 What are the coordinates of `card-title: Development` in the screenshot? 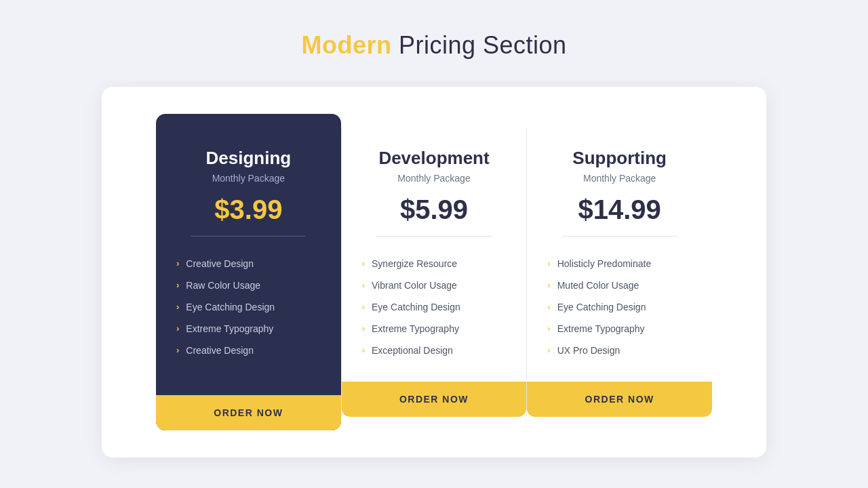 It's located at (434, 159).